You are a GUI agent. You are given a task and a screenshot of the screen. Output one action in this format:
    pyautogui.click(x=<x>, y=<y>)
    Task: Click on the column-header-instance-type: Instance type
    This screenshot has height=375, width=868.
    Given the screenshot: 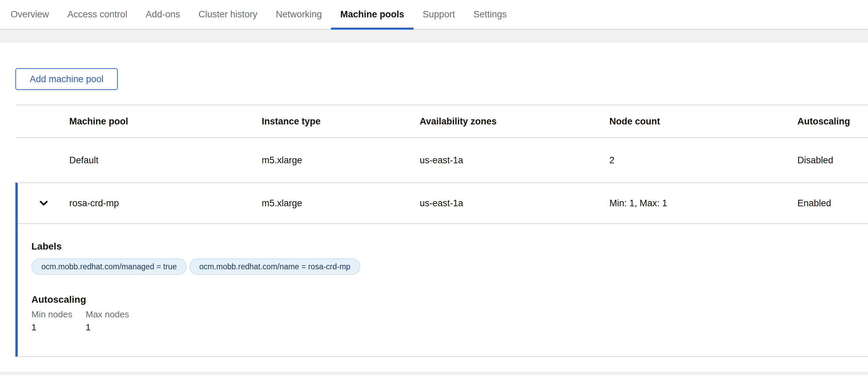 What is the action you would take?
    pyautogui.click(x=341, y=121)
    